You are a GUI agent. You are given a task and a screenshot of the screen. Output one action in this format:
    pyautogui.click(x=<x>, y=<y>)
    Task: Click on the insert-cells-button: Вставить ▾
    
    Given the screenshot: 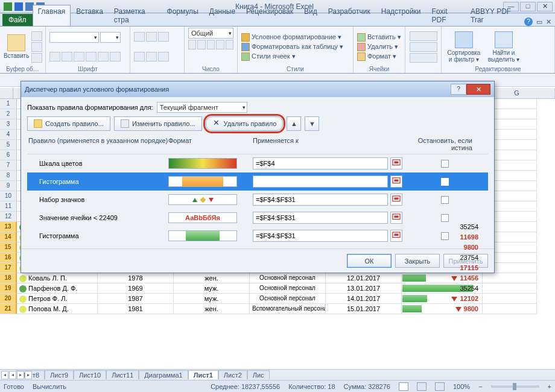 What is the action you would take?
    pyautogui.click(x=379, y=37)
    